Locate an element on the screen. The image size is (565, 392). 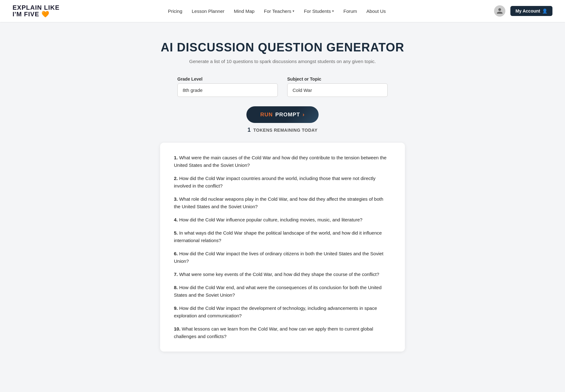
grade-level-group: Grade Level is located at coordinates (228, 87).